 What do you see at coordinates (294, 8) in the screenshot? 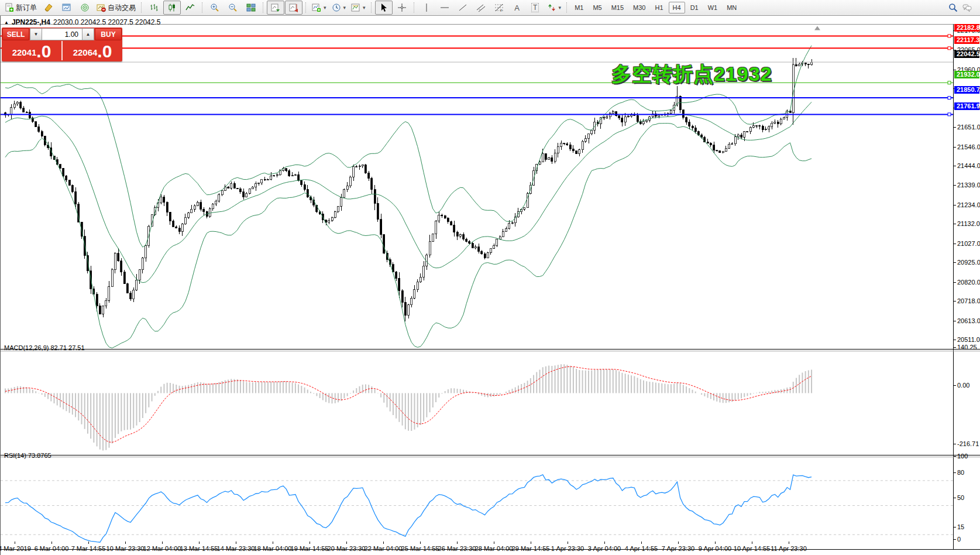
I see `chart-shift-button` at bounding box center [294, 8].